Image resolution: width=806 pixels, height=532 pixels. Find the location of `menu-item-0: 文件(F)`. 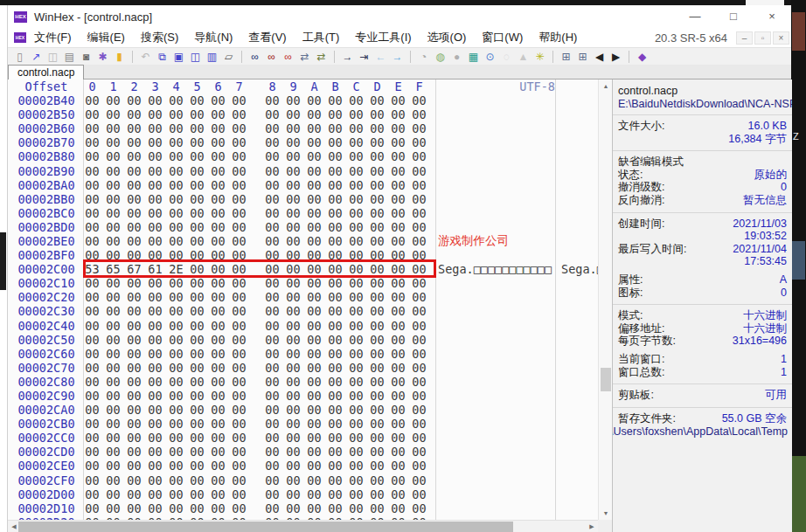

menu-item-0: 文件(F) is located at coordinates (52, 38).